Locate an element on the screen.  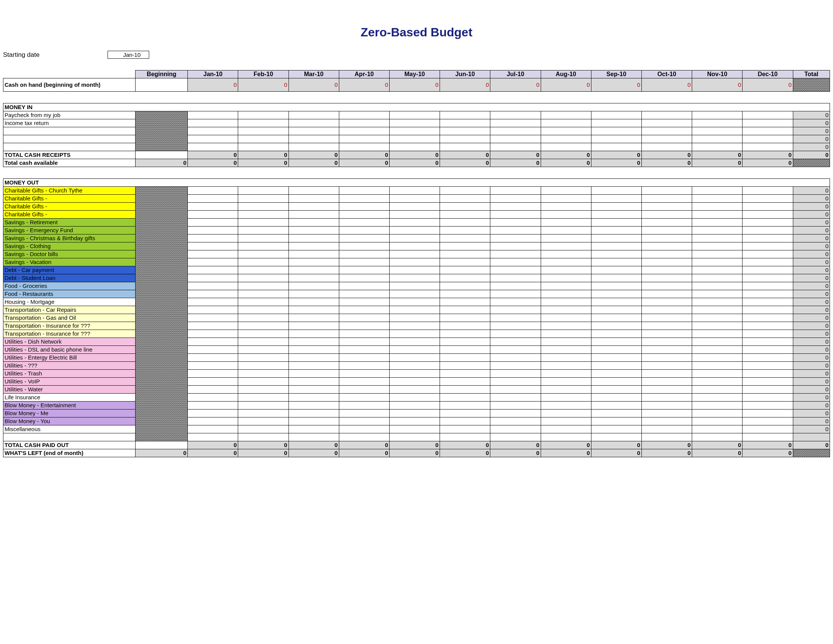
whats-left-row: WHAT'S LEFT (end of month)0000000000000 is located at coordinates (416, 453).